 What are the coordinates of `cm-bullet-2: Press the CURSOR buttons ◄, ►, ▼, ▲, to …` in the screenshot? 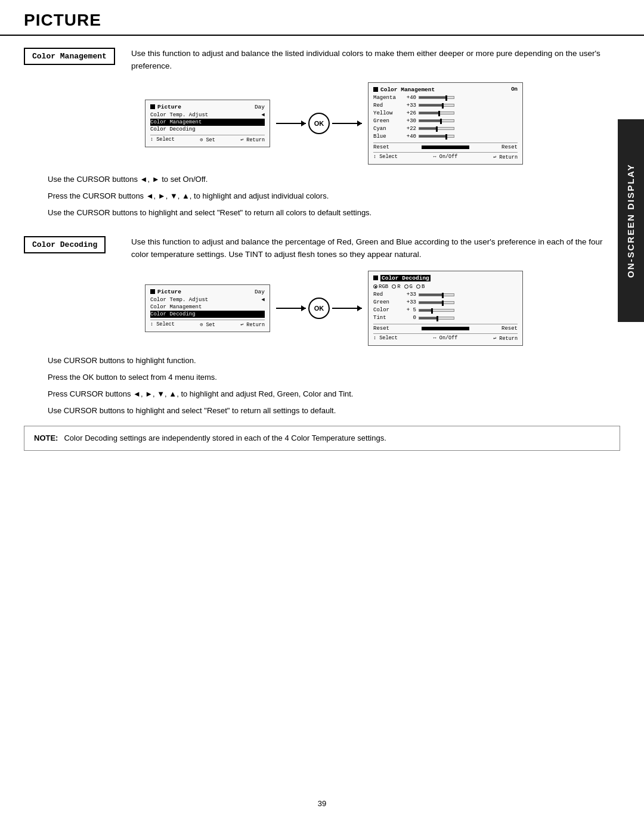 It's located at (334, 196).